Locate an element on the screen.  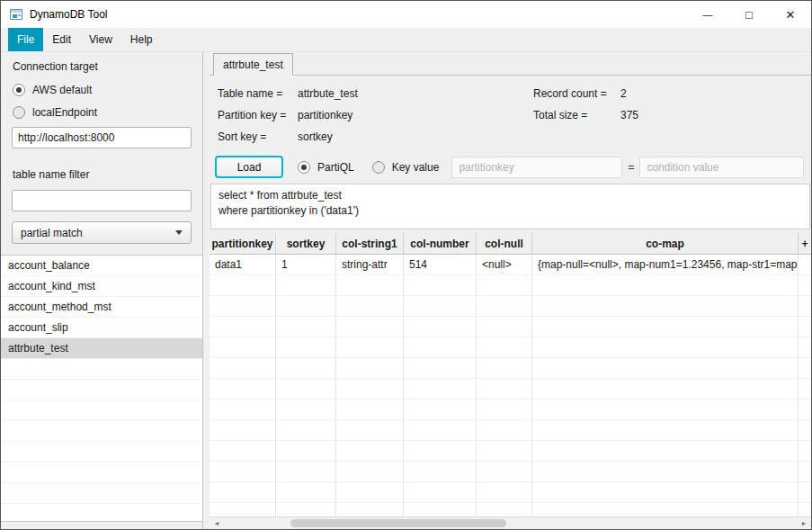
radio-unselected-icon is located at coordinates (19, 112).